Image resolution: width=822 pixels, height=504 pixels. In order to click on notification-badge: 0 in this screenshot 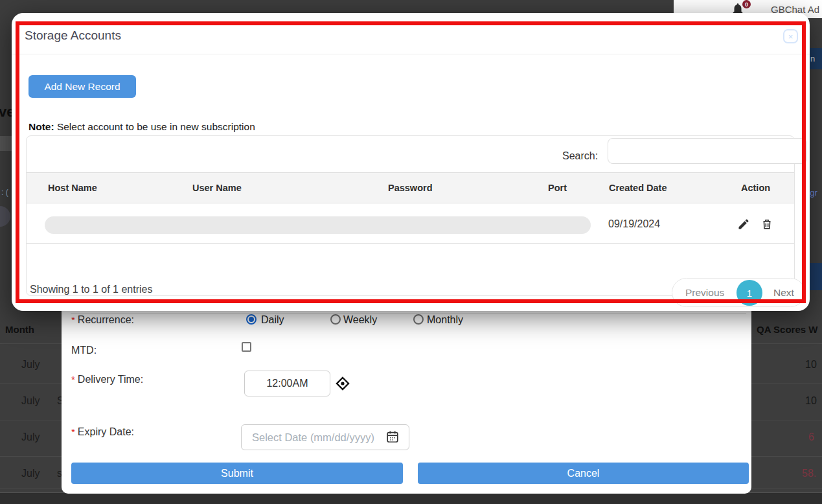, I will do `click(746, 5)`.